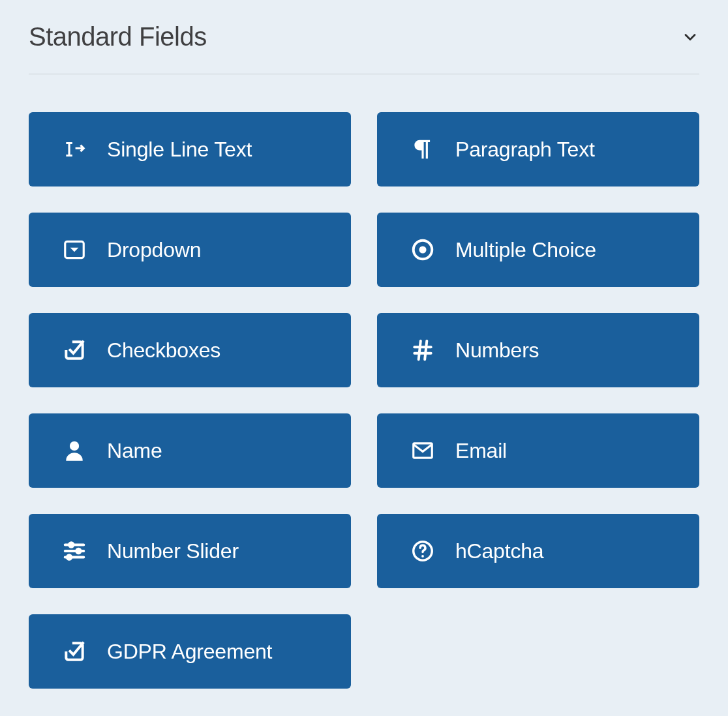  I want to click on field-label: Multiple Choice, so click(526, 250).